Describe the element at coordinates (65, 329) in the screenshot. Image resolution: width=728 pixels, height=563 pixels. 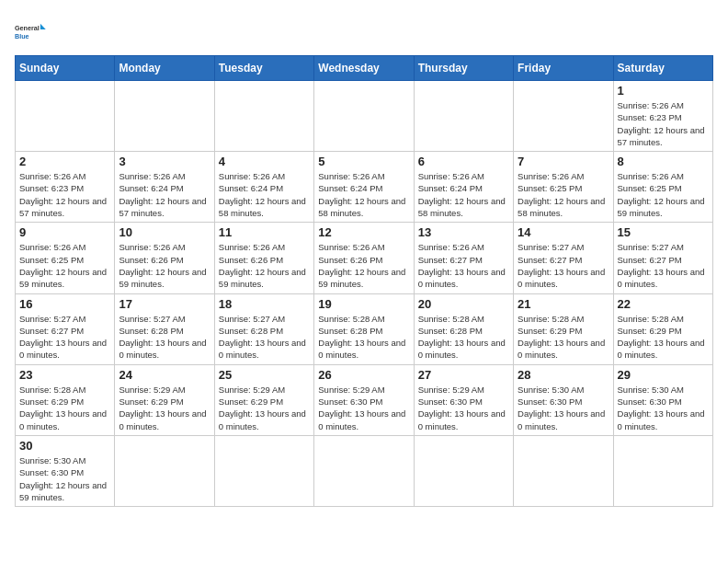
I see `calendar-cell: 16Sunrise: 5:27 AM Sunset: 6:27 PM Dayli…` at that location.